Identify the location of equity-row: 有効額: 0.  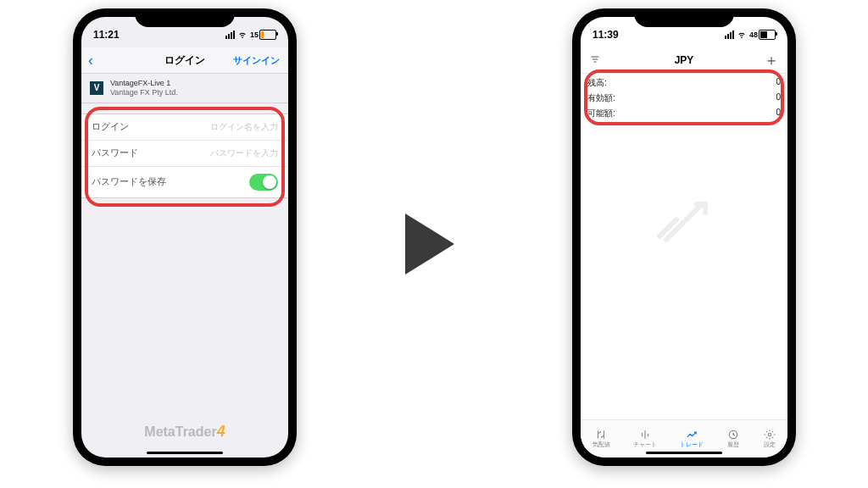
(684, 98).